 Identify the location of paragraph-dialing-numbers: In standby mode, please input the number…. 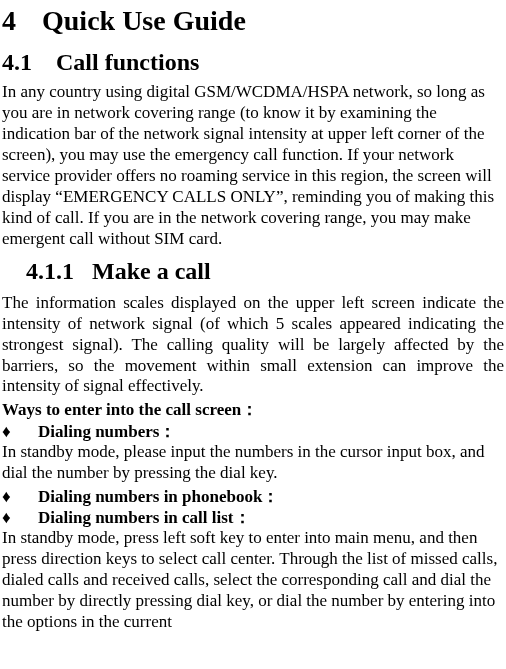
(253, 463).